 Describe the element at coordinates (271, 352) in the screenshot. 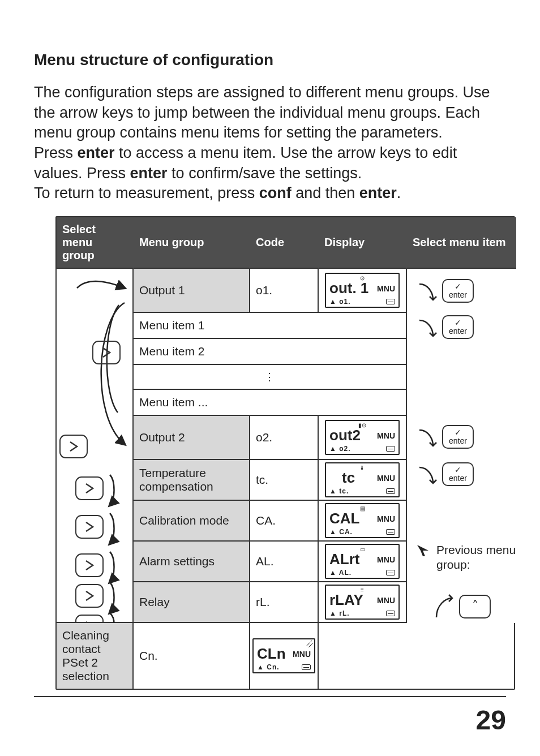

I see `menu-item-2: Menu item 2` at that location.